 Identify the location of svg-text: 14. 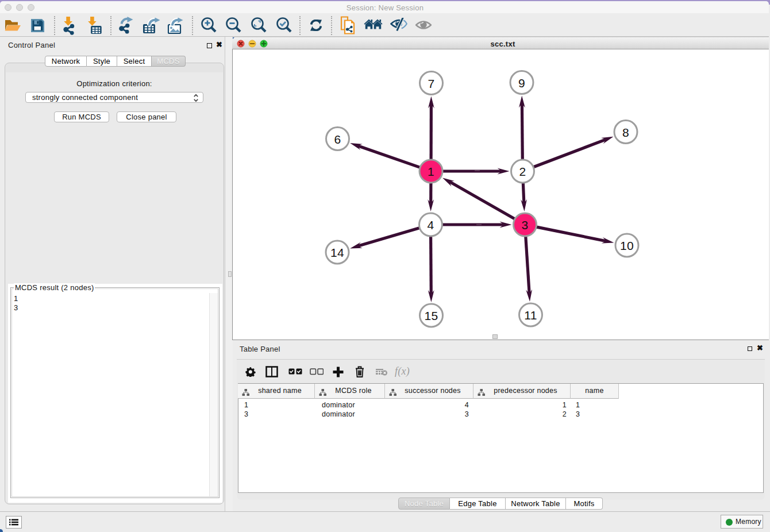
(337, 253).